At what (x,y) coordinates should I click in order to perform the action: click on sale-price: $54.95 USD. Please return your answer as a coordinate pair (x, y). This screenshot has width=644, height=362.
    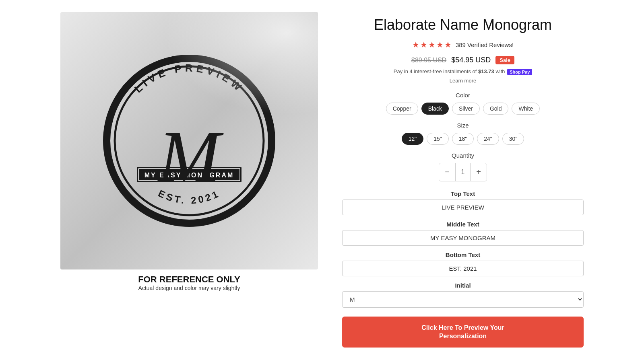
    Looking at the image, I should click on (471, 60).